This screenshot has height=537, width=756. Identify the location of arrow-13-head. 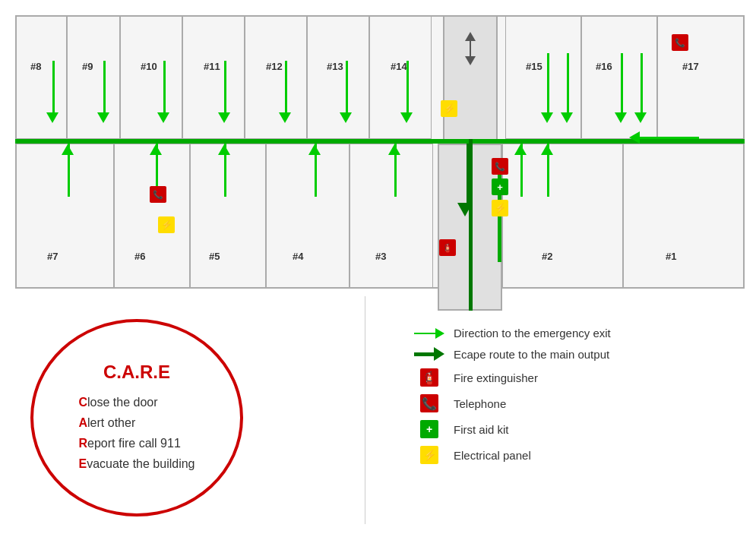
(346, 118).